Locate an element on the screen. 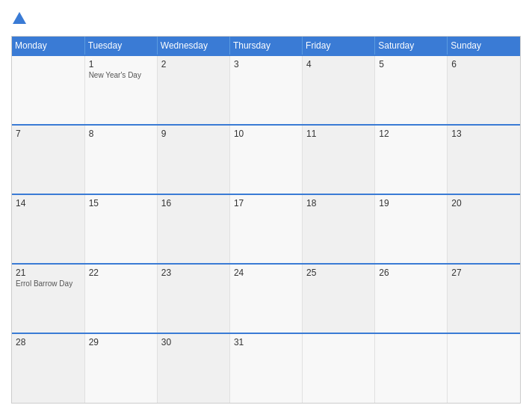 The image size is (532, 411). calendar-cell: 8 is located at coordinates (121, 160).